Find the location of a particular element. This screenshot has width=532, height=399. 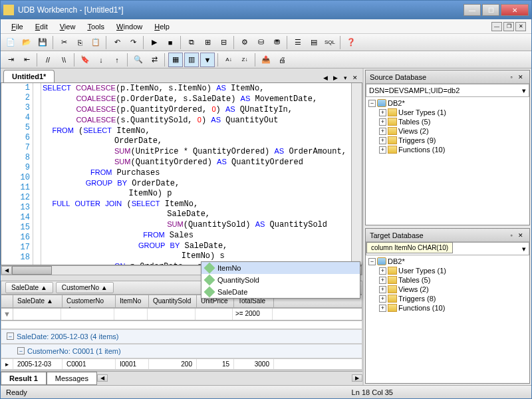

tool-e: ⛁ is located at coordinates (261, 43).